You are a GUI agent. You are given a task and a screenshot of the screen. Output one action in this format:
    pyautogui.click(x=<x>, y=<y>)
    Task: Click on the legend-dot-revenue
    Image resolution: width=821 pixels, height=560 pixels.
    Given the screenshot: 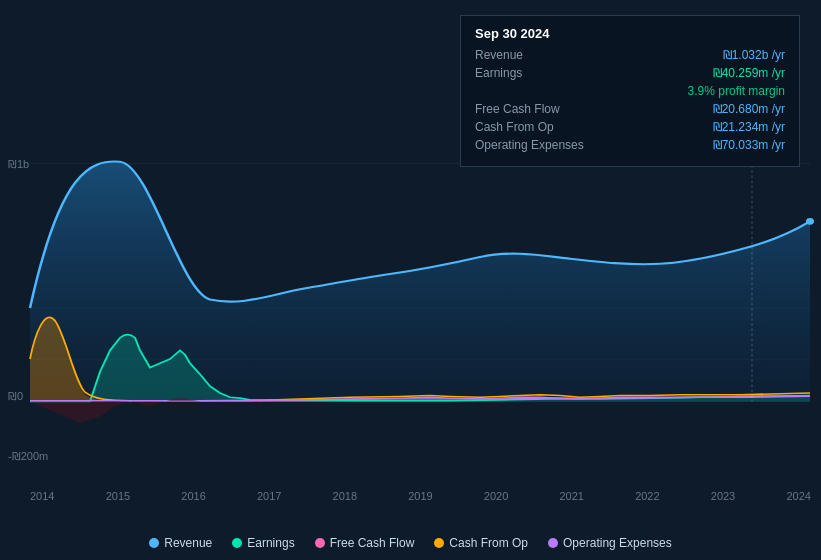 What is the action you would take?
    pyautogui.click(x=154, y=543)
    